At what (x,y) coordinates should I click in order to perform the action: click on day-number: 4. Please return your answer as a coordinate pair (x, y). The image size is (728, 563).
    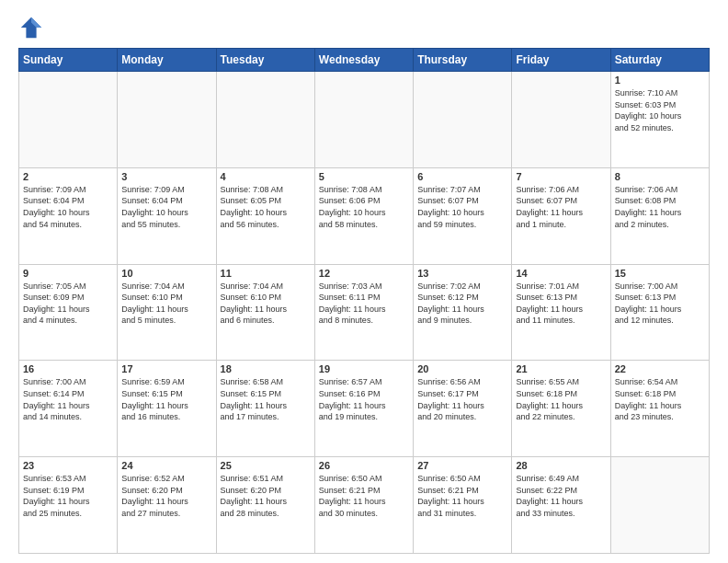
    Looking at the image, I should click on (266, 177).